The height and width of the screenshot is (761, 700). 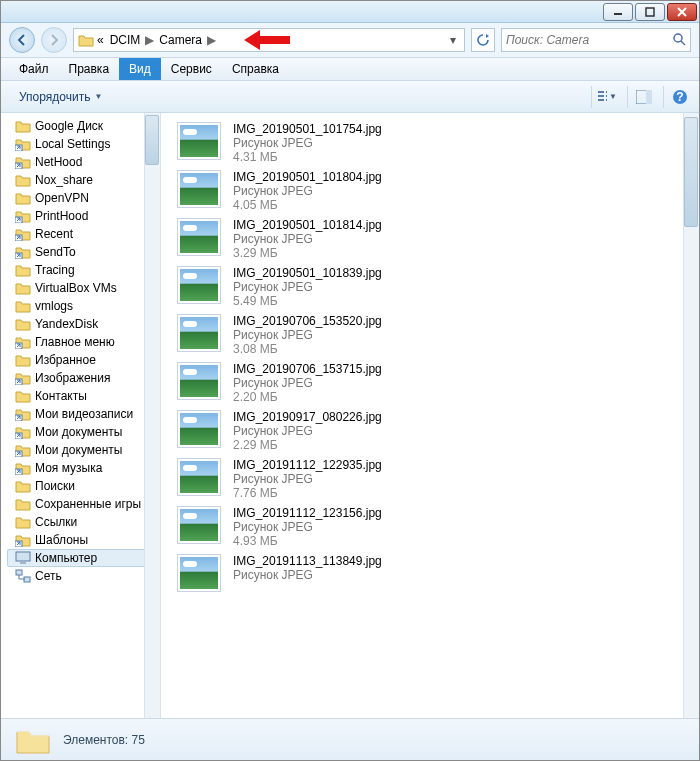 I want to click on view-options-button: ▼, so click(x=604, y=97).